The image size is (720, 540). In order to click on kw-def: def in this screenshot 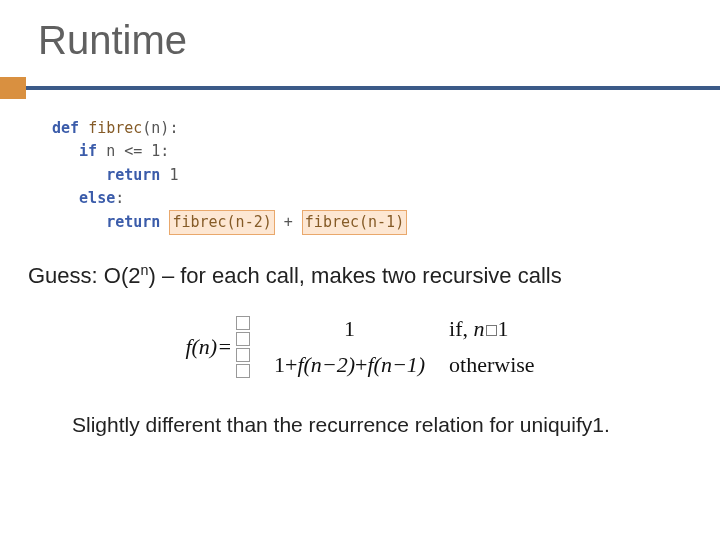, I will do `click(66, 128)`.